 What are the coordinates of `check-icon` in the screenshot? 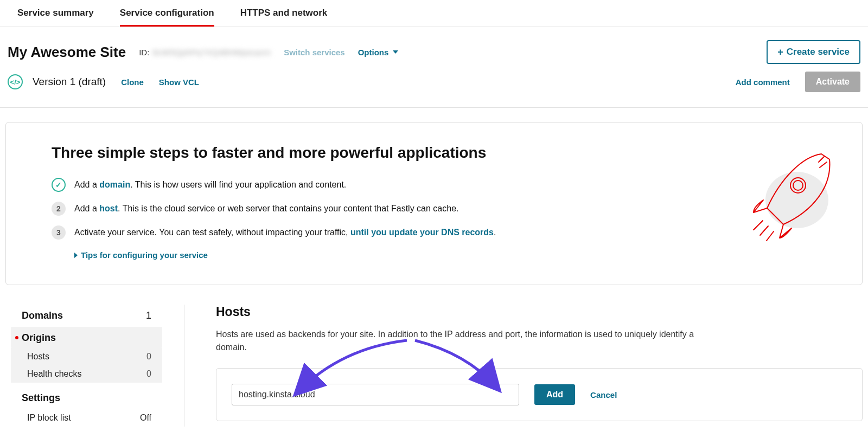 It's located at (59, 185).